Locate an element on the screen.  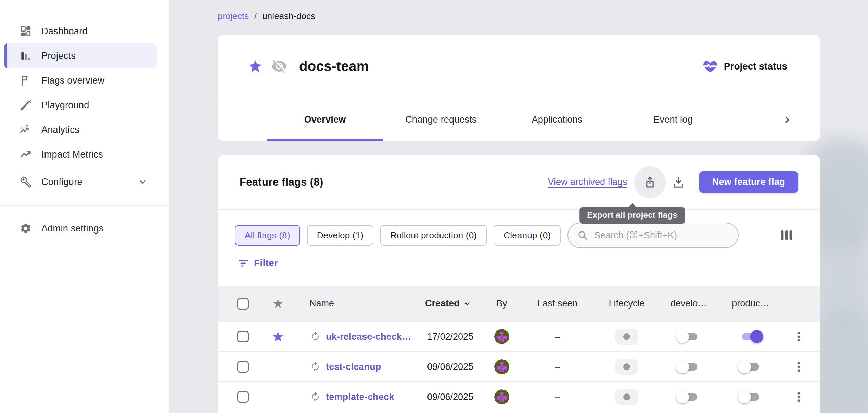
tab-change-requests: Change requests is located at coordinates (441, 120).